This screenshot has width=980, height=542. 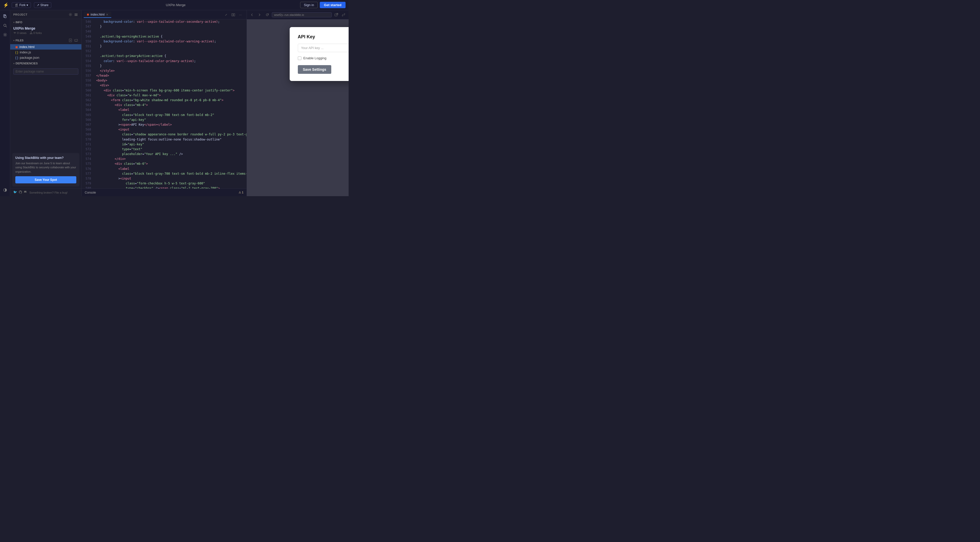 I want to click on files-header-icons, so click(x=73, y=40).